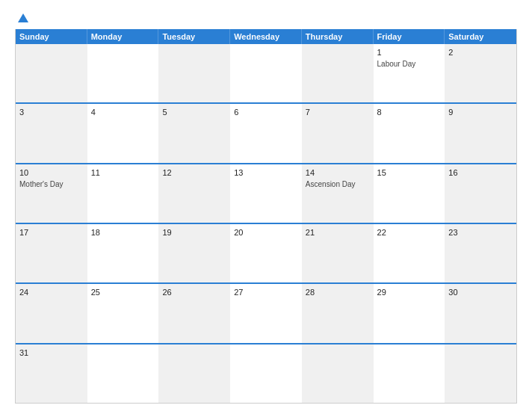 The width and height of the screenshot is (532, 411). I want to click on day-number: 5, so click(194, 112).